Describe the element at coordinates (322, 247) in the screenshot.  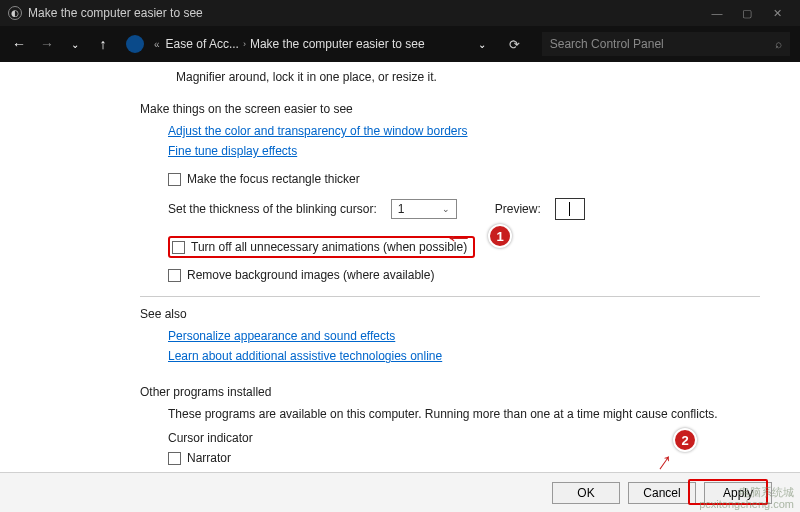
I see `highlight-animations: Turn off all unnecessary animations (whe…` at that location.